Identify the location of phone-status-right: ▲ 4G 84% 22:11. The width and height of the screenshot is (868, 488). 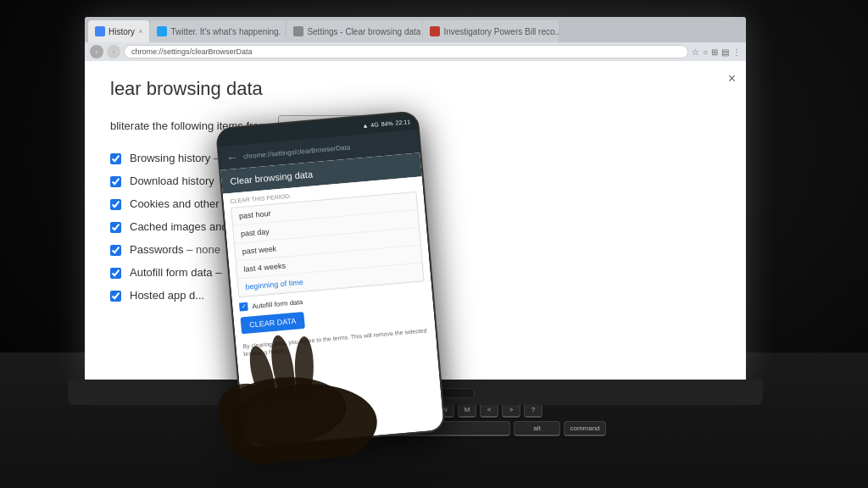
(387, 124).